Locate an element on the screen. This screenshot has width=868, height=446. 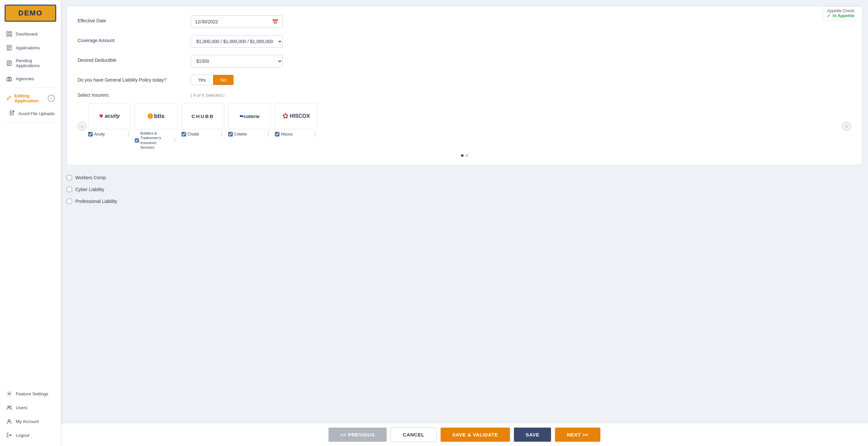
professional-liability-checkbox is located at coordinates (69, 201).